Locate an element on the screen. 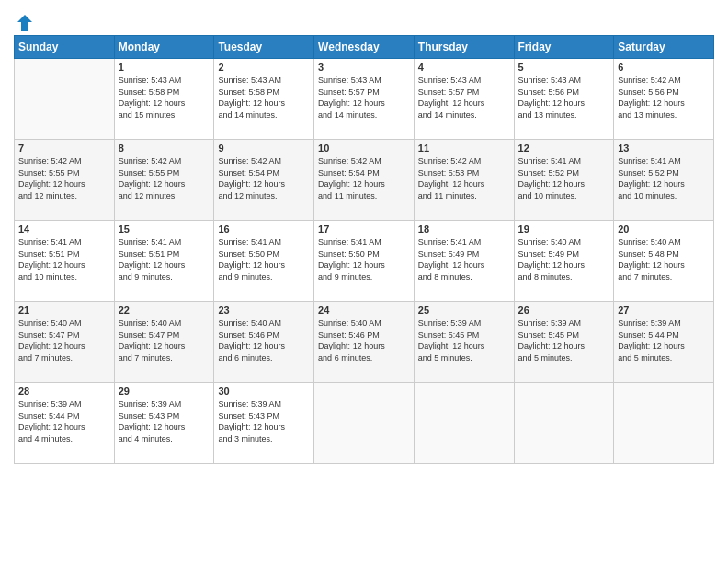 The image size is (728, 563). day-info: Sunrise: 5:40 AM Sunset: 5:46 PM Dayligh… is located at coordinates (264, 340).